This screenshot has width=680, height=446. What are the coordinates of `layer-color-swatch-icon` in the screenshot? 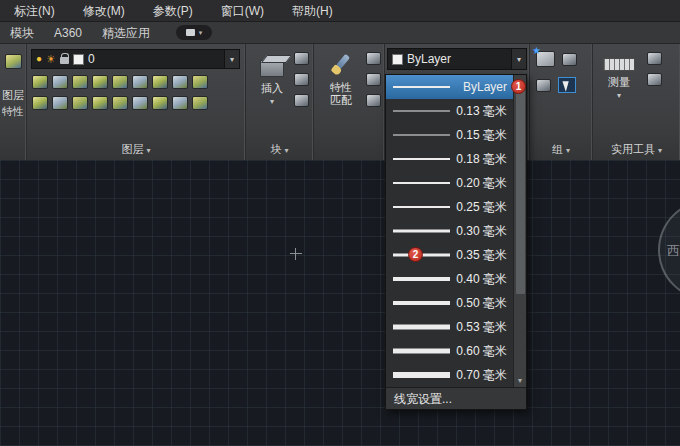 It's located at (78, 60).